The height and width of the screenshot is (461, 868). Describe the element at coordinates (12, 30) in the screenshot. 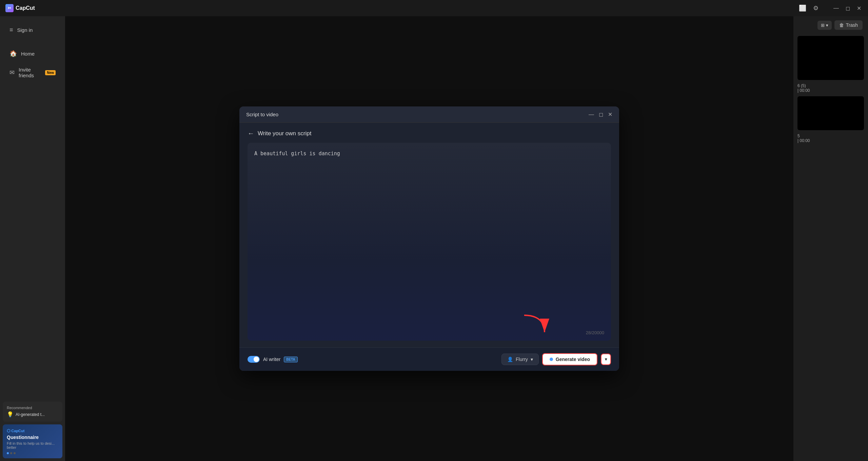

I see `signin-icon: ≡` at that location.